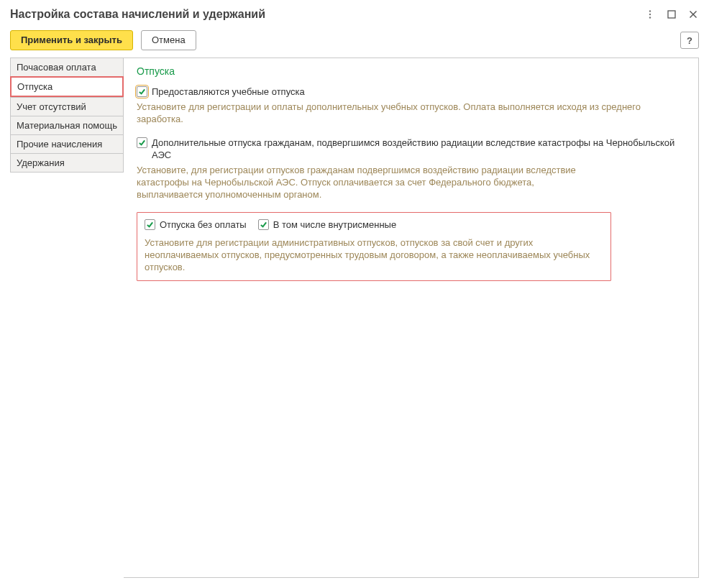  I want to click on sidebar-item-label: Отпуска, so click(35, 86).